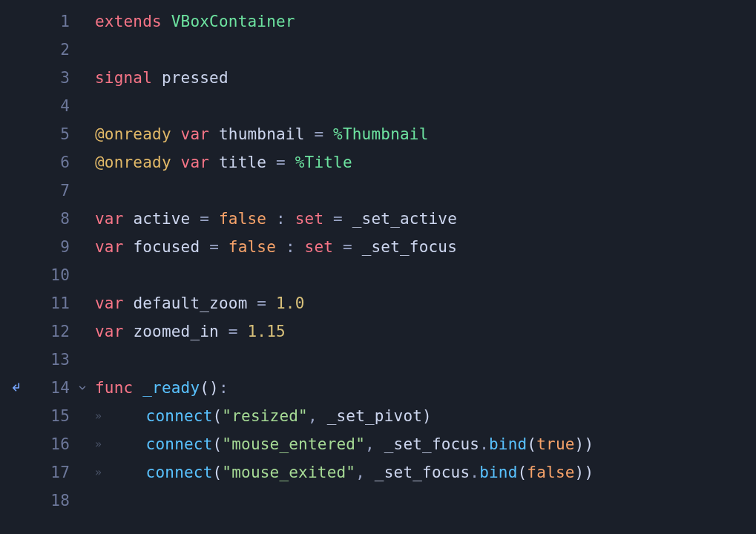  What do you see at coordinates (378, 388) in the screenshot?
I see `code-line: 14func _ready():` at bounding box center [378, 388].